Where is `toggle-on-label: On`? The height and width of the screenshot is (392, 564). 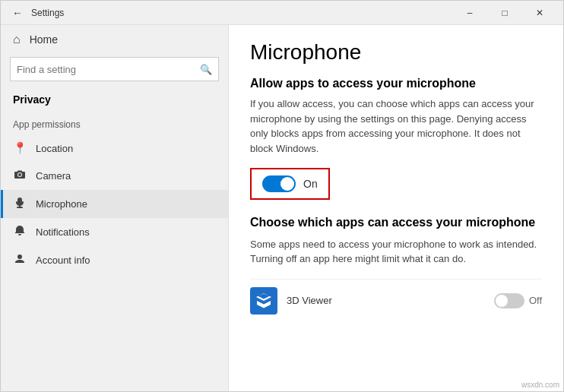
toggle-on-label: On is located at coordinates (310, 184).